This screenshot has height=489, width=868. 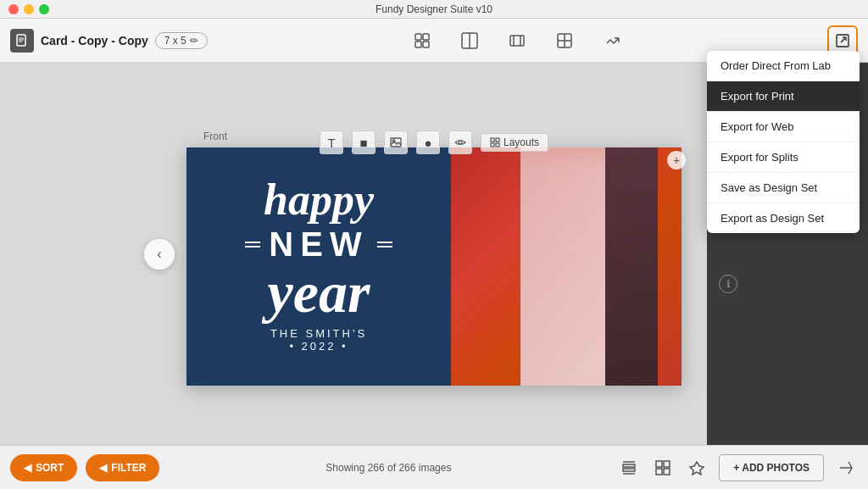 I want to click on dropdown-export-print: Export for Print, so click(x=783, y=97).